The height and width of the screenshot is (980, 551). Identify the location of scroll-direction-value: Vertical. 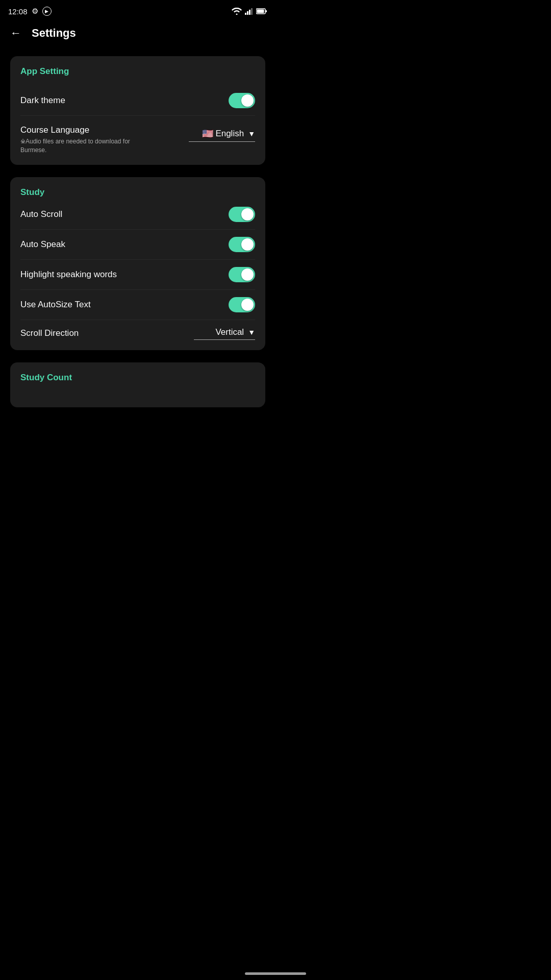
(230, 332).